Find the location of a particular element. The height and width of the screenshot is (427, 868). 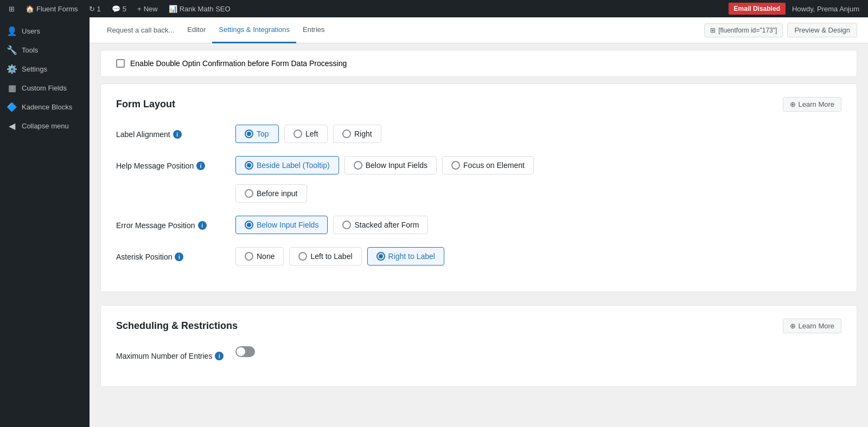

sidebar-label-kadence: Kadence Blocks is located at coordinates (47, 107).